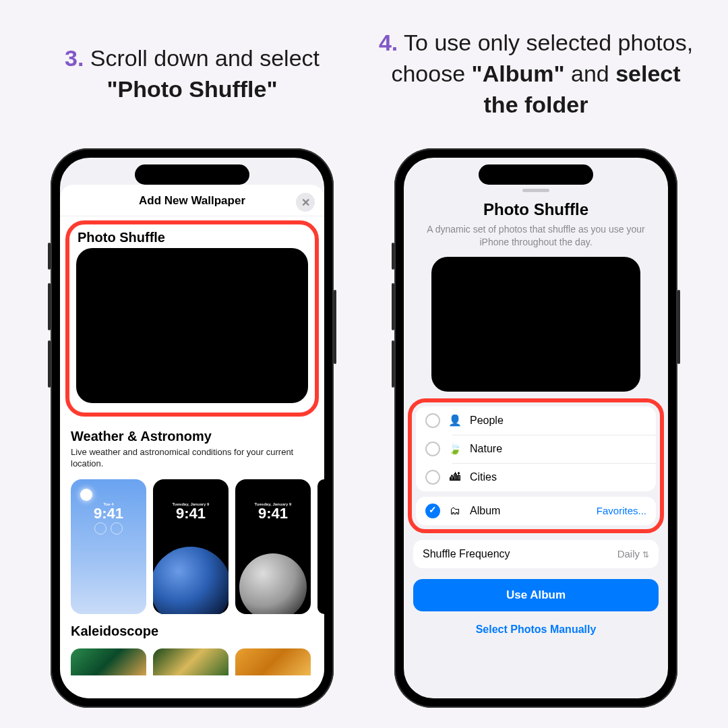  What do you see at coordinates (536, 421) in the screenshot?
I see `option-people: 👤 People` at bounding box center [536, 421].